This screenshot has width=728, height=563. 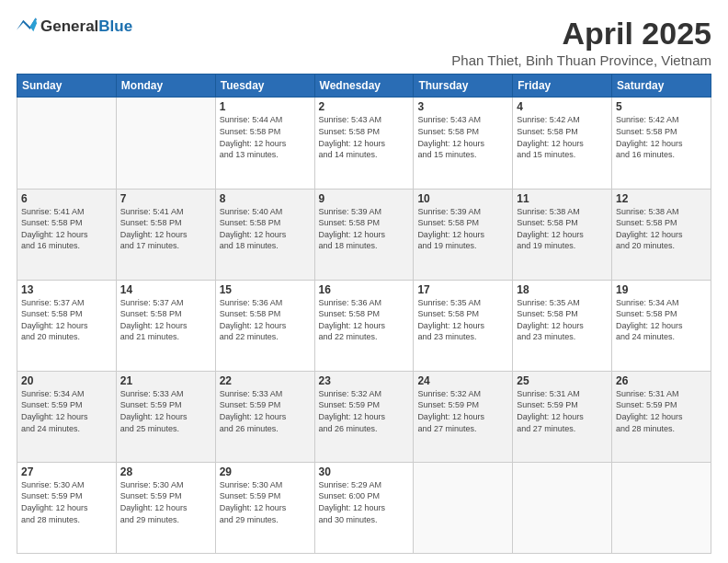 I want to click on table-row: 1Sunrise: 5:44 AM Sunset: 5:58 PM Daylig…, so click(x=265, y=144).